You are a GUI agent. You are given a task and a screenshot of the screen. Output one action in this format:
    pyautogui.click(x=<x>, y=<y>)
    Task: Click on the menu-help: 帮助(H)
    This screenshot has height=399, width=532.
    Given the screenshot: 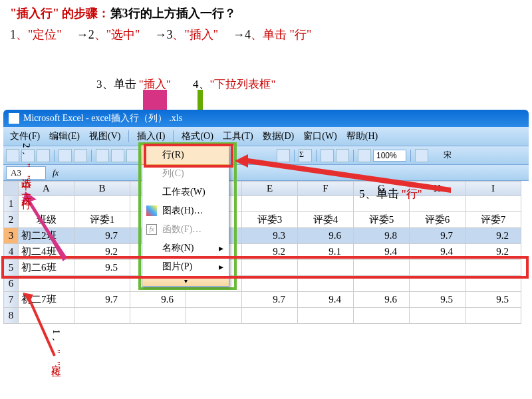 What is the action you would take?
    pyautogui.click(x=362, y=136)
    